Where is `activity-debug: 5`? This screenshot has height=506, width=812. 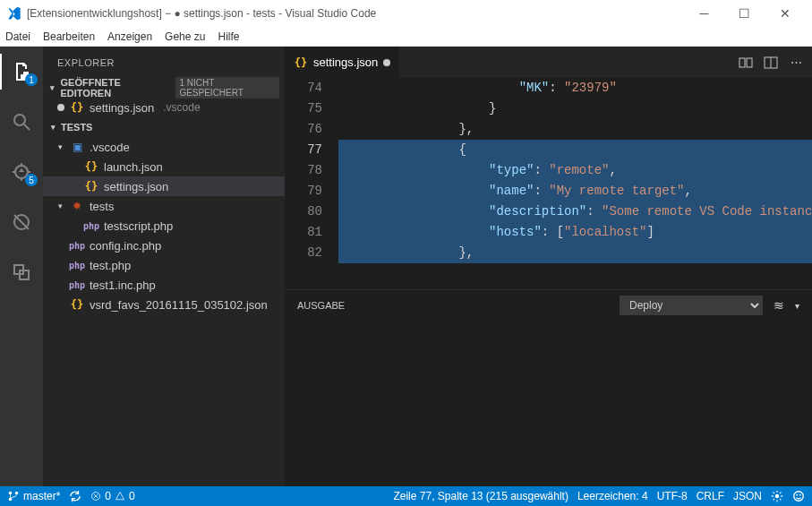 activity-debug: 5 is located at coordinates (21, 172).